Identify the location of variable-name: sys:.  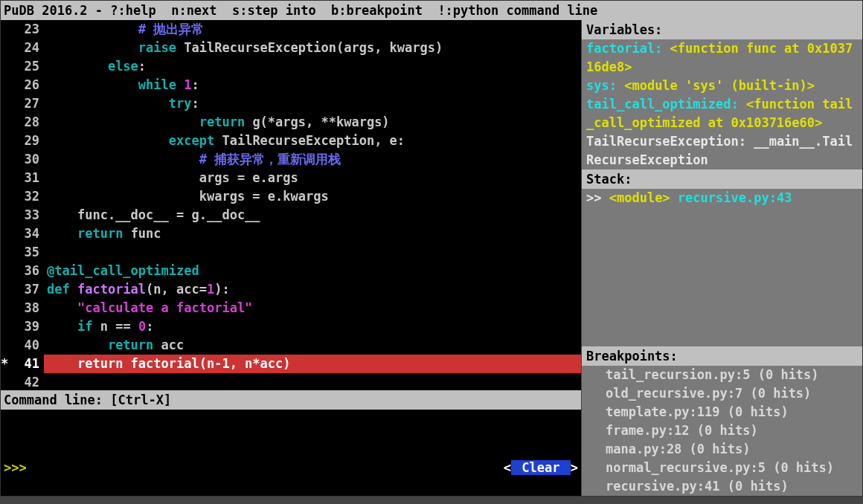
(606, 85).